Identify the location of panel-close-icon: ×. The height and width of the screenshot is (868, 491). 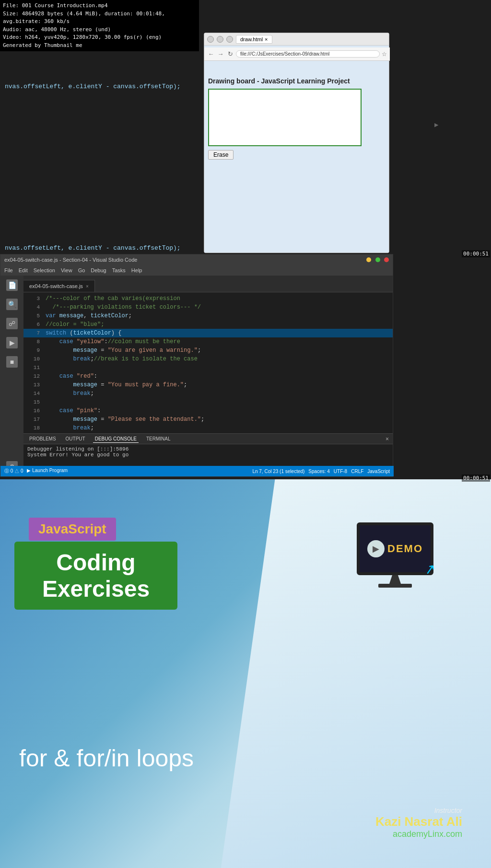
(387, 439).